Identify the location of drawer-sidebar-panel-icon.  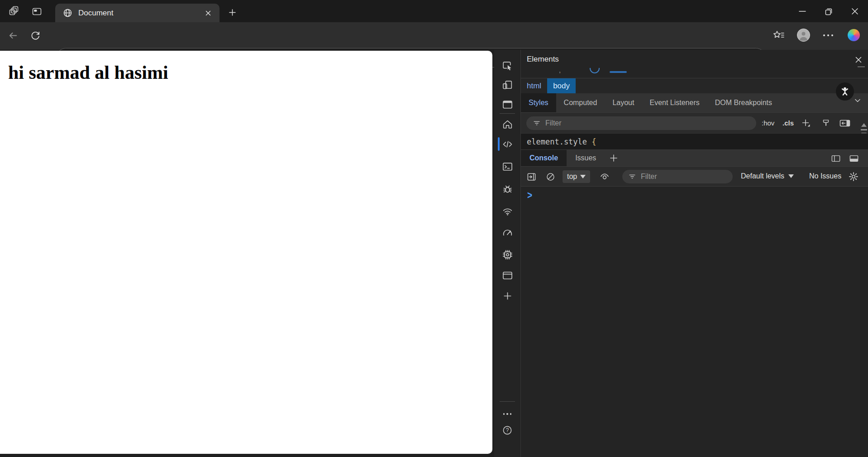
(836, 159).